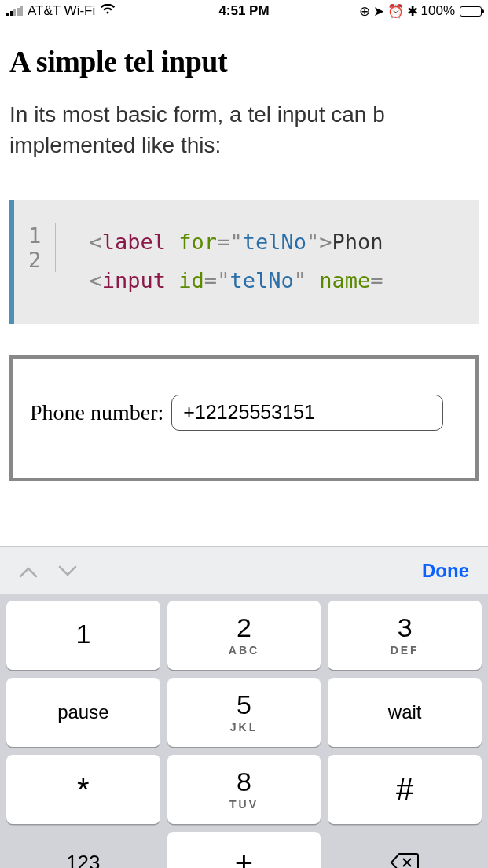  Describe the element at coordinates (405, 635) in the screenshot. I see `key-3: 3DEF` at that location.